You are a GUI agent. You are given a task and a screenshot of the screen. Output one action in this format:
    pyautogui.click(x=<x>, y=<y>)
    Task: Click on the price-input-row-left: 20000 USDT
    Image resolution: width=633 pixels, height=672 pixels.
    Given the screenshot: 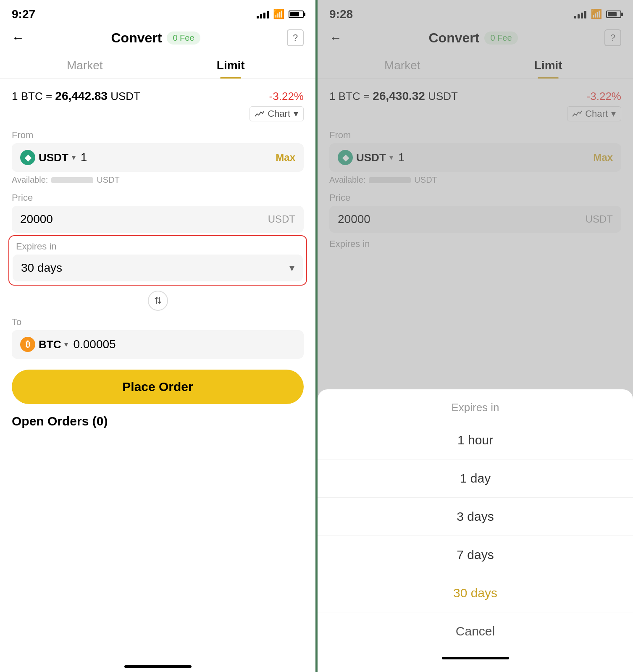 What is the action you would take?
    pyautogui.click(x=158, y=219)
    